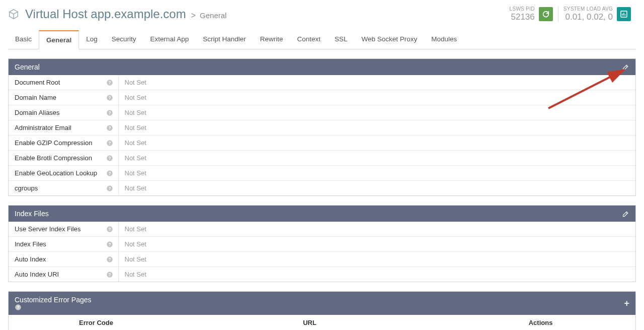 This screenshot has height=330, width=644. What do you see at coordinates (322, 98) in the screenshot?
I see `row-domain-name: Domain Name? Not Set` at bounding box center [322, 98].